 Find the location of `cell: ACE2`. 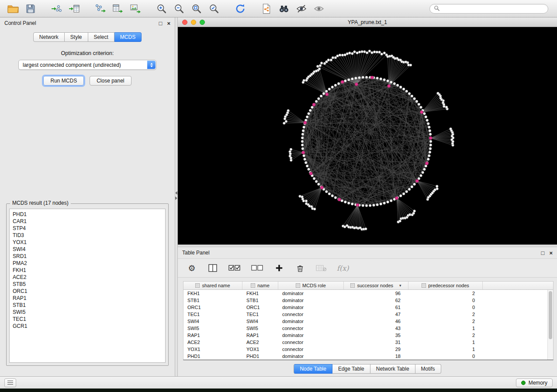

cell: ACE2 is located at coordinates (213, 342).